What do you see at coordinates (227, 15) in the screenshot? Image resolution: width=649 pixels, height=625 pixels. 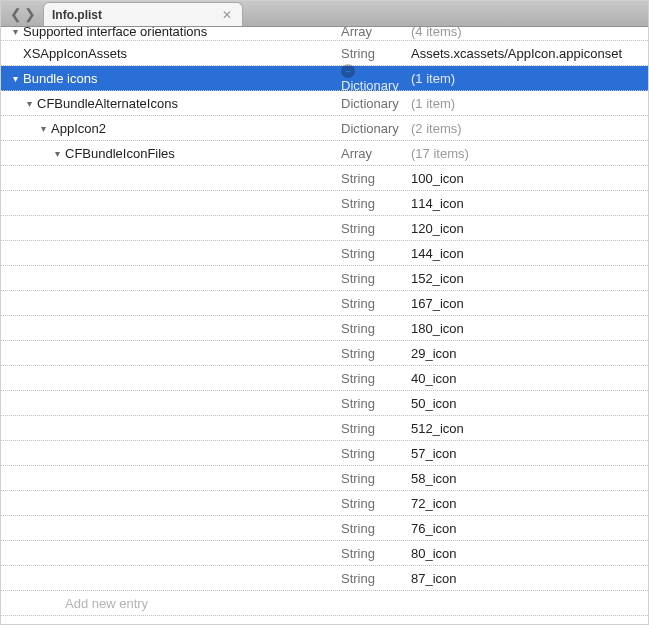 I see `close-icon: ✕` at bounding box center [227, 15].